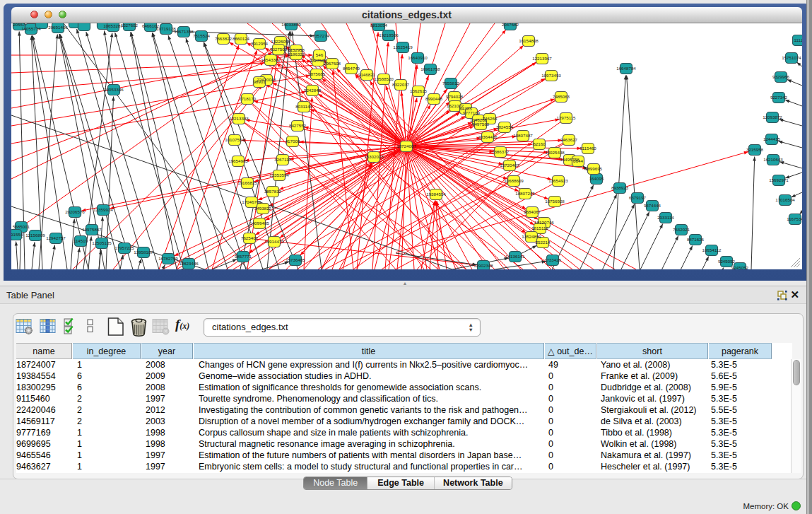 The height and width of the screenshot is (514, 812). I want to click on svg-text: 13524851, so click(531, 236).